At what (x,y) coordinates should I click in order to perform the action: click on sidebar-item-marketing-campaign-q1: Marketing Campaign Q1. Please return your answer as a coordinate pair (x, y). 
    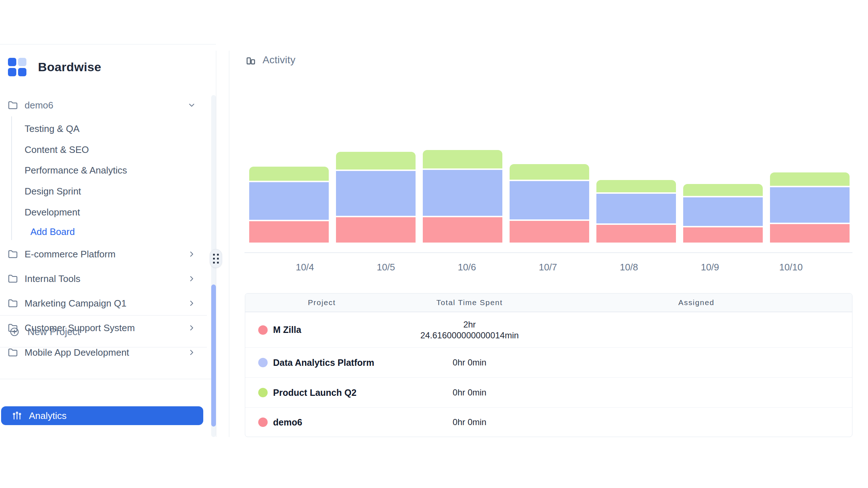
    Looking at the image, I should click on (108, 303).